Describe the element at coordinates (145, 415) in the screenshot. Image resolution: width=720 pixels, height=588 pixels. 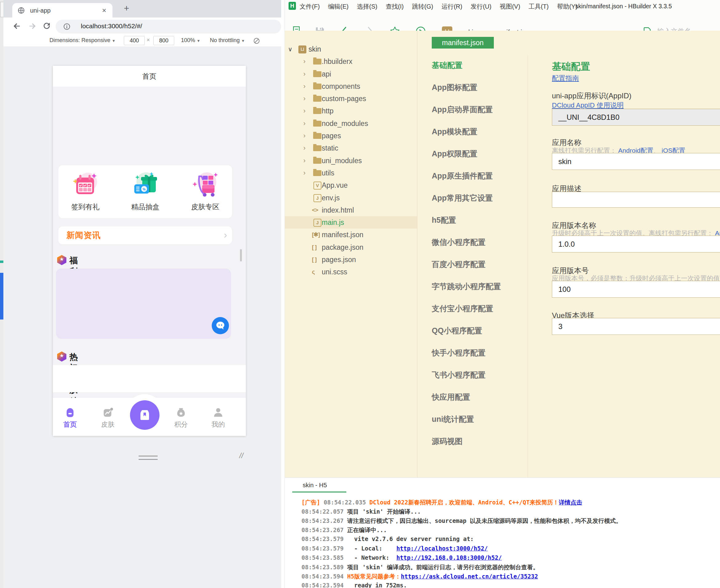
I see `tabbar-center-fab` at that location.